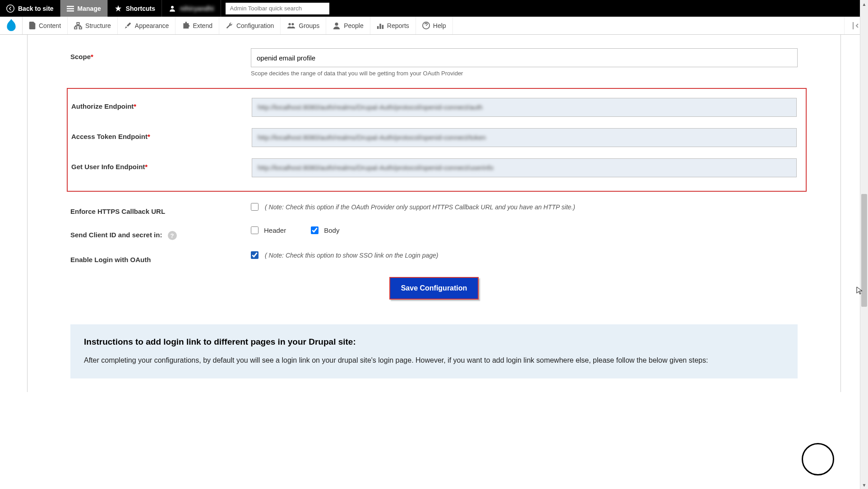 This screenshot has width=868, height=489. Describe the element at coordinates (203, 26) in the screenshot. I see `nav-extend-label: Extend` at that location.